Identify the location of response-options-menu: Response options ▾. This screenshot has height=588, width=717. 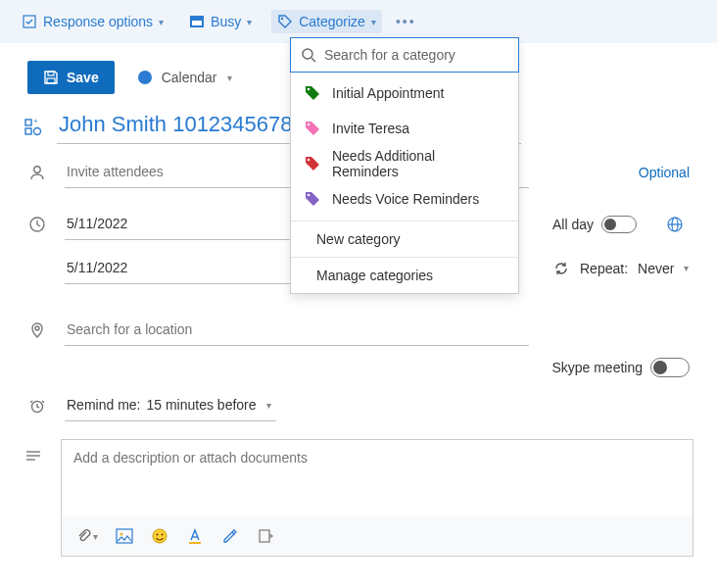
(92, 22).